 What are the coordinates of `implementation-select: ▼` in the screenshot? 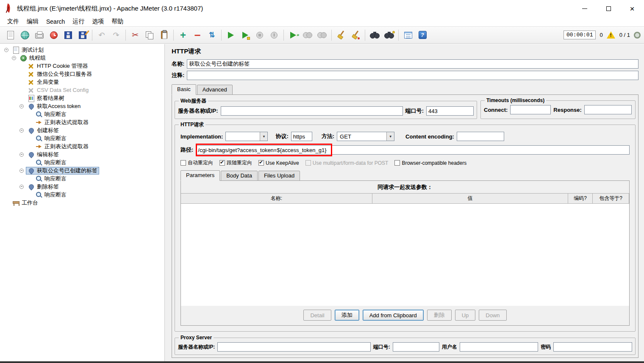 It's located at (247, 136).